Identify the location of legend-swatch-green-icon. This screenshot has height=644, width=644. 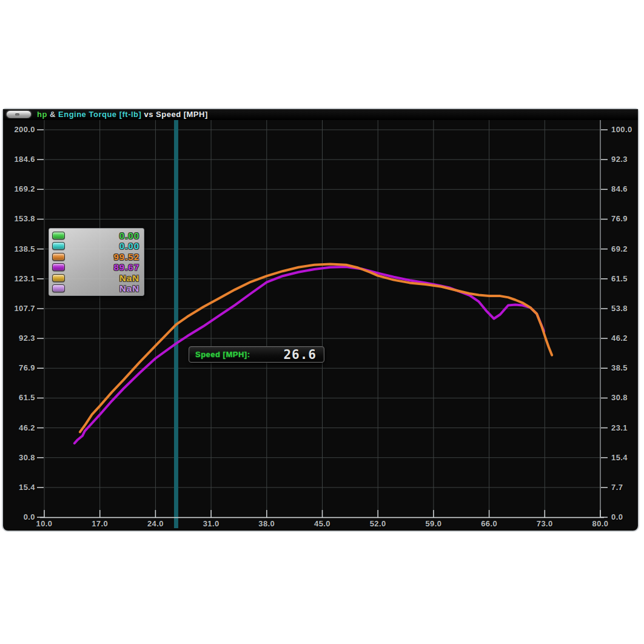
(58, 235).